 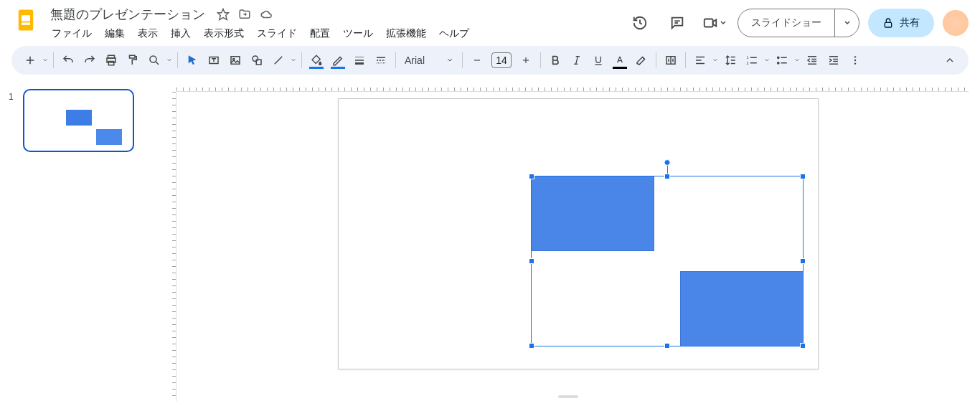 What do you see at coordinates (786, 23) in the screenshot?
I see `slideshow-button: スライドショー` at bounding box center [786, 23].